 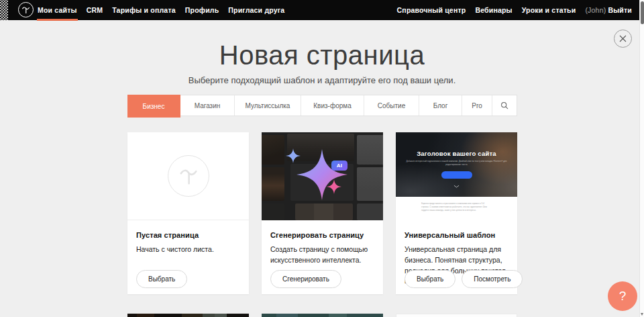 I want to click on preview-cta-button, so click(x=457, y=175).